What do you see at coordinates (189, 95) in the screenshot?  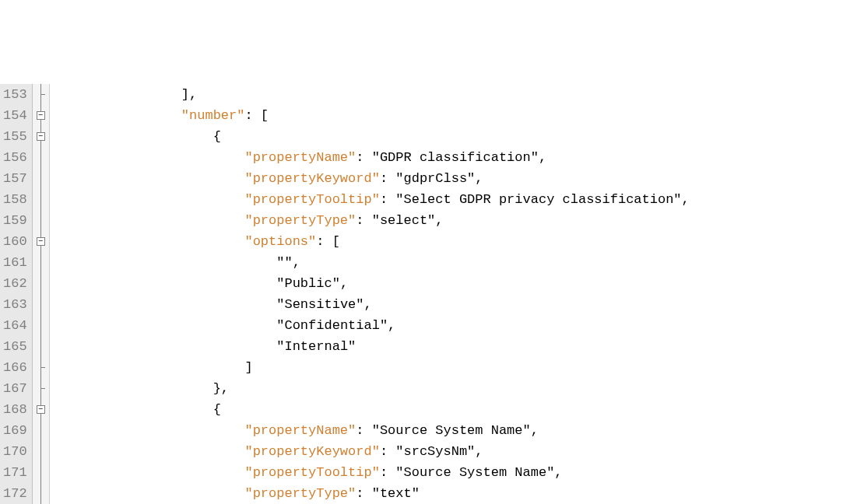 I see `token-punct: ],` at bounding box center [189, 95].